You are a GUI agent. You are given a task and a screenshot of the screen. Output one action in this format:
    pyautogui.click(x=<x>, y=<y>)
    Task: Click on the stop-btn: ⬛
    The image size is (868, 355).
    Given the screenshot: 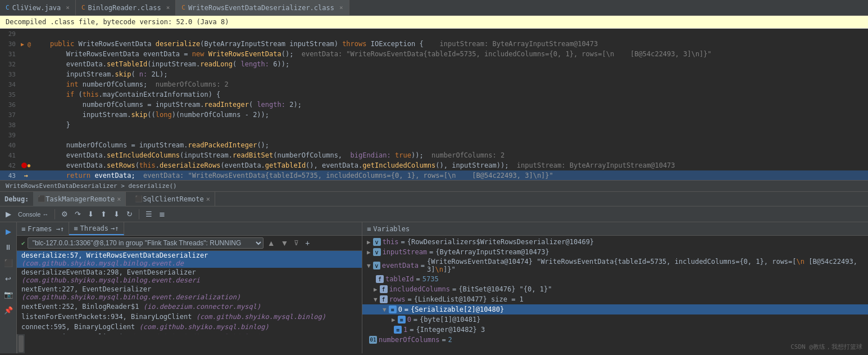 What is the action you would take?
    pyautogui.click(x=8, y=263)
    